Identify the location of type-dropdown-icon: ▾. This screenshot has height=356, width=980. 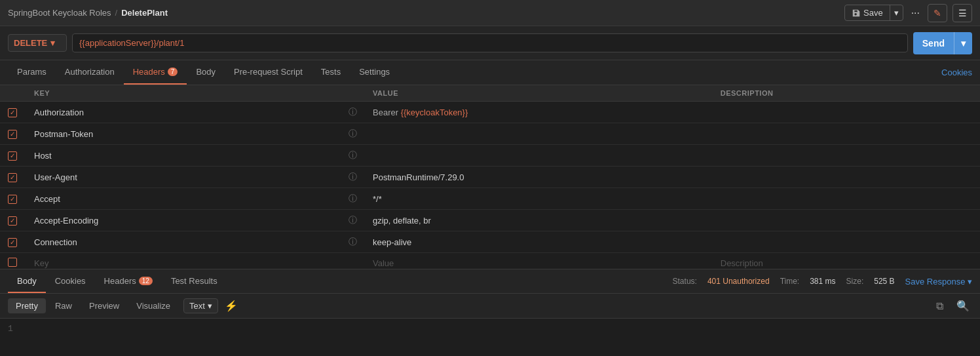
(210, 306).